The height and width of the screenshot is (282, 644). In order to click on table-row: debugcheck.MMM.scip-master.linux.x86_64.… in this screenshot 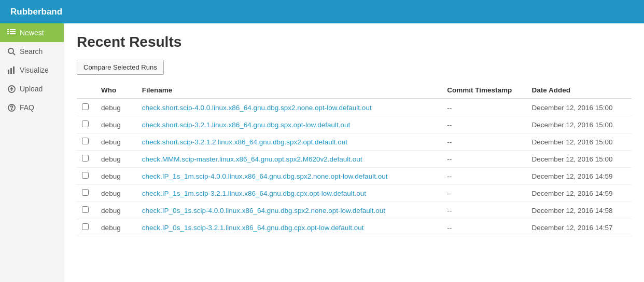, I will do `click(354, 159)`.